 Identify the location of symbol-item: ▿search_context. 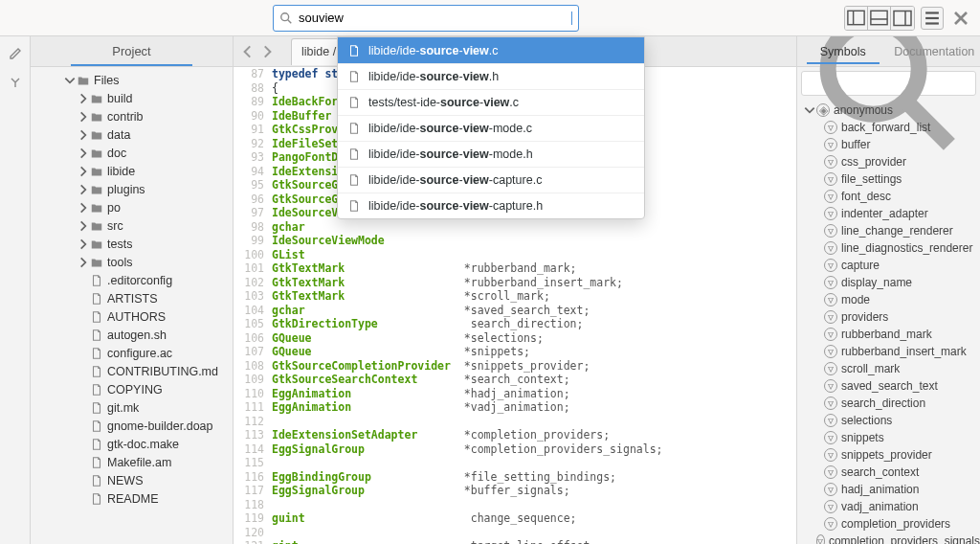
(888, 472).